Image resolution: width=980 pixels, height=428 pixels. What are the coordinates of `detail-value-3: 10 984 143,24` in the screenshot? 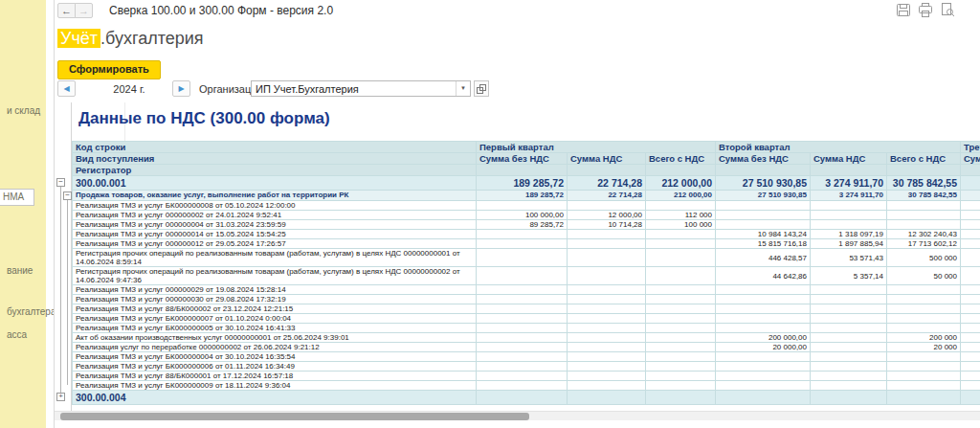 It's located at (764, 235).